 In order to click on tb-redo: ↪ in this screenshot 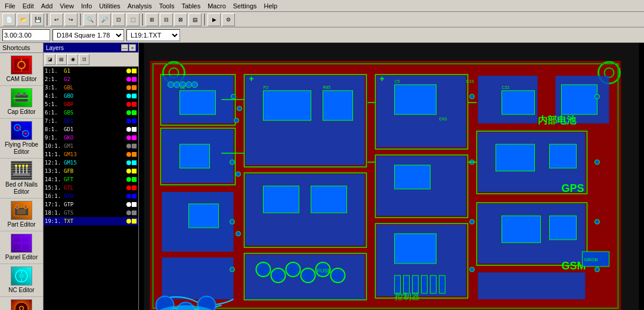, I will do `click(71, 20)`.